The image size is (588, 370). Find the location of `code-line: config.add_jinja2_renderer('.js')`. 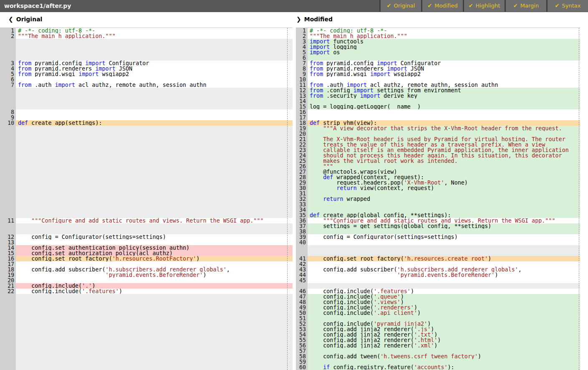

code-line: config.add_jinja2_renderer('.js') is located at coordinates (444, 329).